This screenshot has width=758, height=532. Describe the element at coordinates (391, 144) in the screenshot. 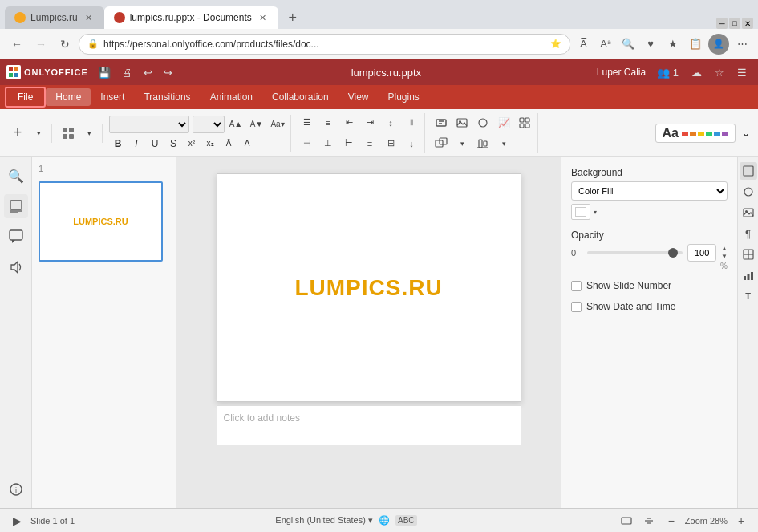

I see `valign-btn: ⊟` at that location.